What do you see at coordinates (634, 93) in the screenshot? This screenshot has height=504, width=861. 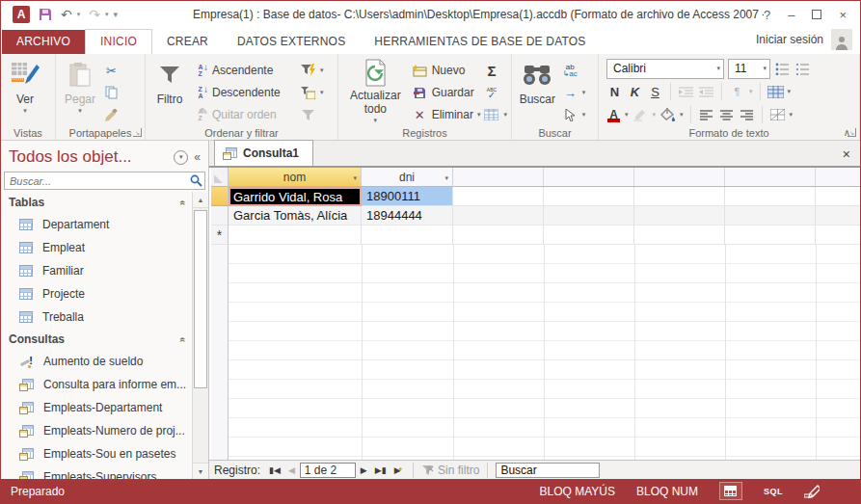 I see `italic-button: K` at bounding box center [634, 93].